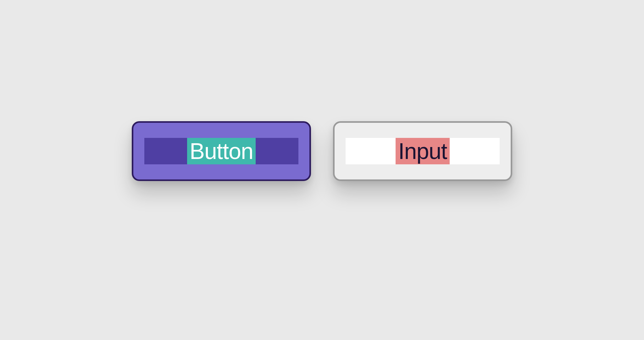 The width and height of the screenshot is (644, 340). Describe the element at coordinates (423, 151) in the screenshot. I see `input-label: Input` at that location.